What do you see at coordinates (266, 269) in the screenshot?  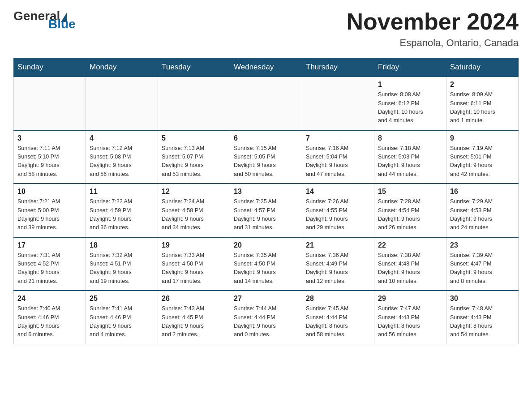 I see `day-info: Sunrise: 7:35 AMSunset: 4:50 PMDaylight:…` at bounding box center [266, 269].